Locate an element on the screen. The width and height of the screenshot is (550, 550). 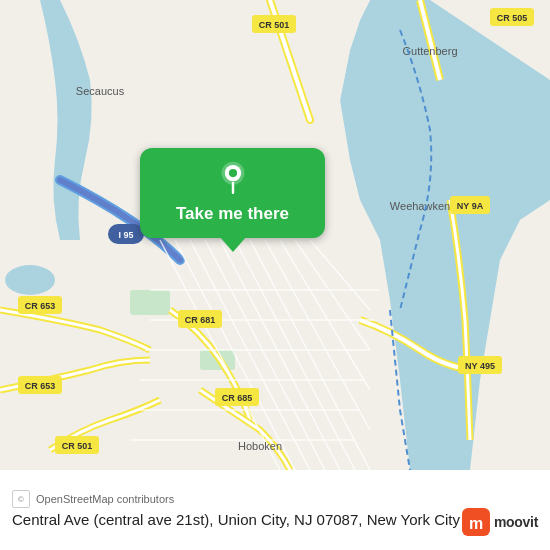
address-row: Central Ave (central ave 21st), Union Ci… is located at coordinates (275, 520).